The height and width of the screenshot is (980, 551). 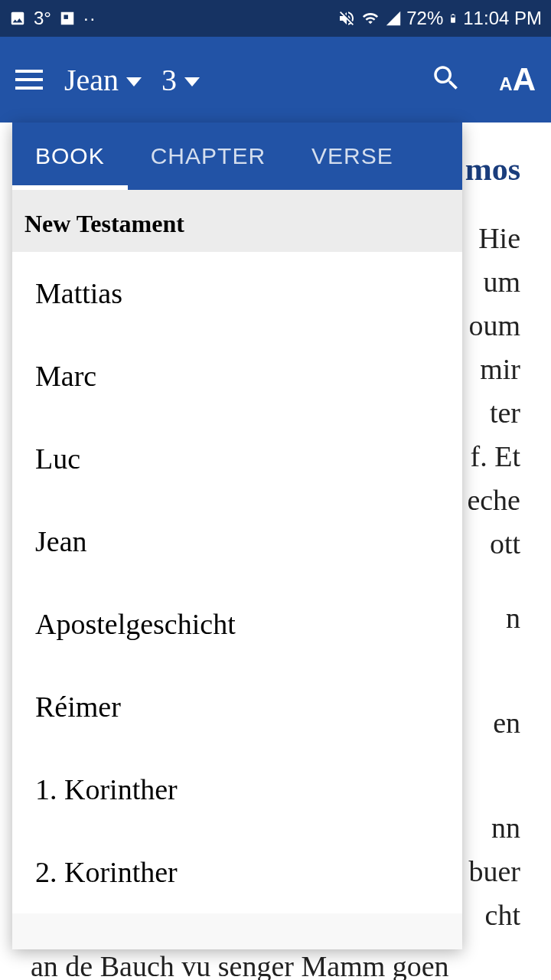 What do you see at coordinates (237, 541) in the screenshot?
I see `list-item: Jean` at bounding box center [237, 541].